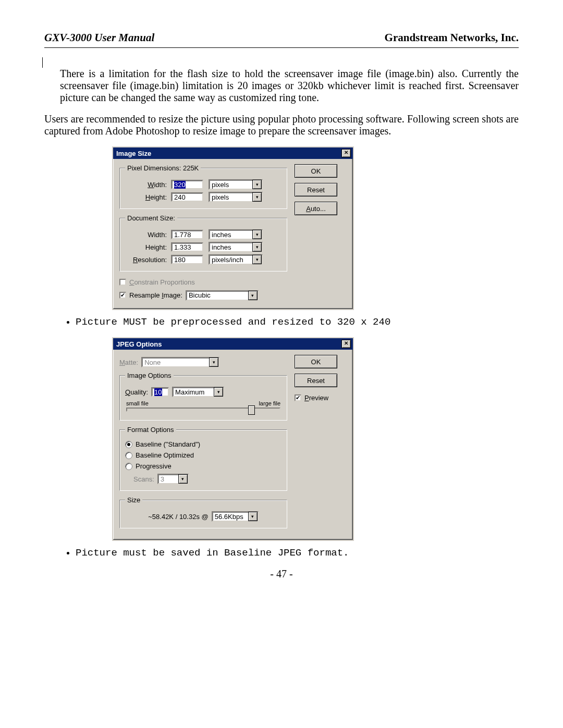  What do you see at coordinates (99, 38) in the screenshot?
I see `doc-header-left: GXV-3000 User Manual` at bounding box center [99, 38].